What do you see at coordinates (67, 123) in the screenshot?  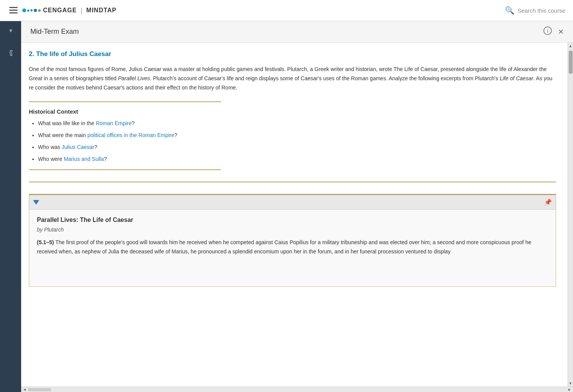 I see `list-item-text-before: What was life like in the` at bounding box center [67, 123].